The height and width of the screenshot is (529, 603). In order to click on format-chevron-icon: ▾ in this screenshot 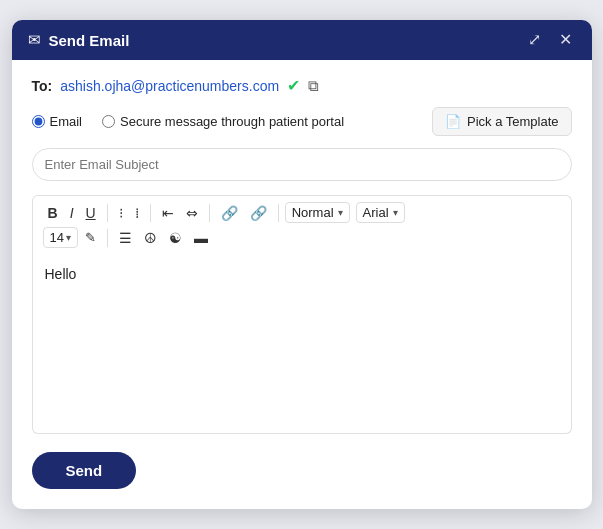, I will do `click(340, 212)`.